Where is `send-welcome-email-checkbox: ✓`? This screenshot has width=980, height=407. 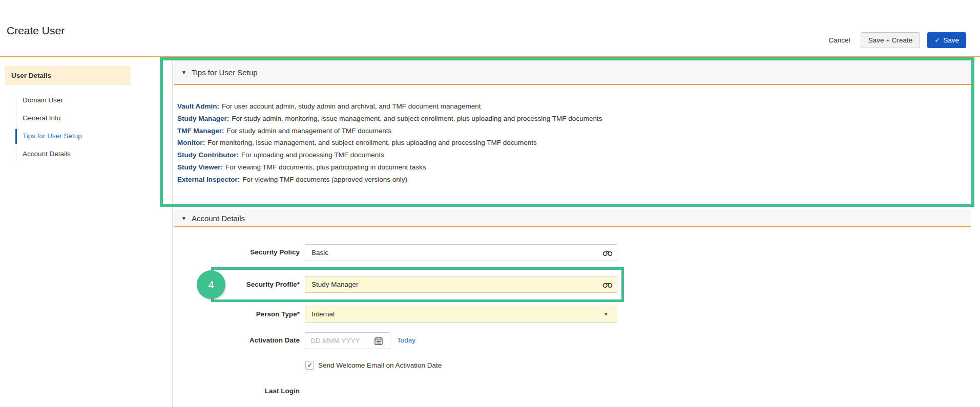 send-welcome-email-checkbox: ✓ is located at coordinates (309, 366).